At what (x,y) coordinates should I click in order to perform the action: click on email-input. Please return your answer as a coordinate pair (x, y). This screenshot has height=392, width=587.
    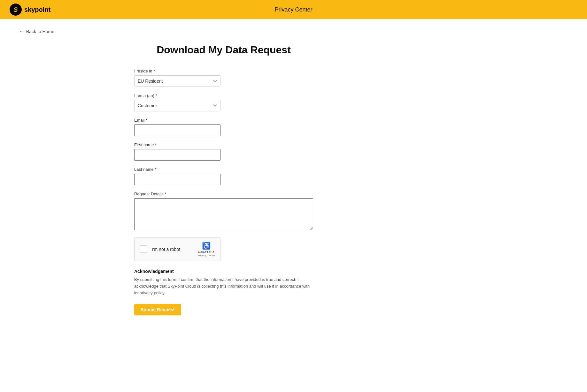
    Looking at the image, I should click on (177, 130).